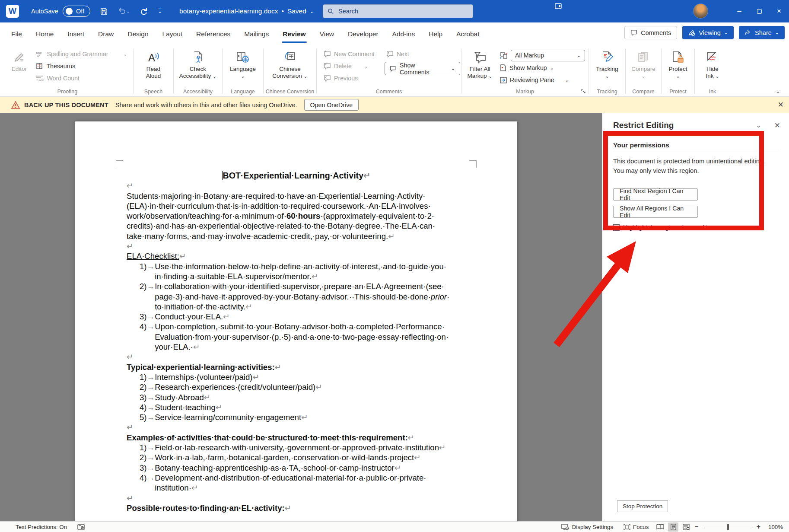  What do you see at coordinates (294, 34) in the screenshot?
I see `tab-review: Review` at bounding box center [294, 34].